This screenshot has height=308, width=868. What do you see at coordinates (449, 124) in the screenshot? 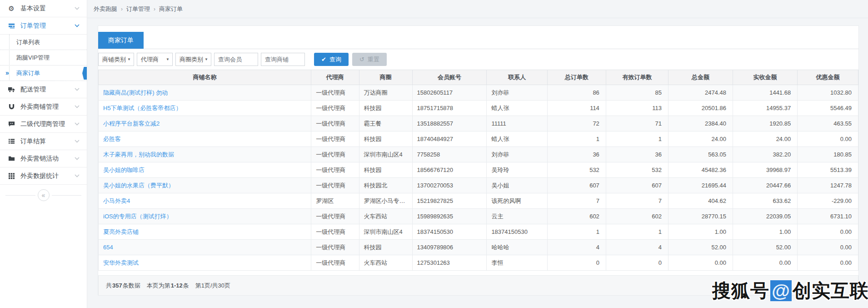
I see `table-cell: 13518882557` at bounding box center [449, 124].